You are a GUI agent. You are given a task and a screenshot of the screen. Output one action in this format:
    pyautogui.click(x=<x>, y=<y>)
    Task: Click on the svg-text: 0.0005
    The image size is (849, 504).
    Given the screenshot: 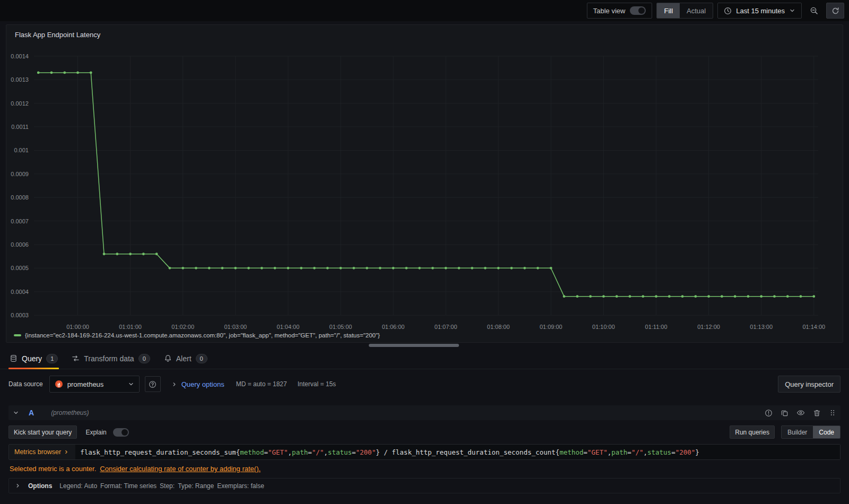 What is the action you would take?
    pyautogui.click(x=20, y=268)
    